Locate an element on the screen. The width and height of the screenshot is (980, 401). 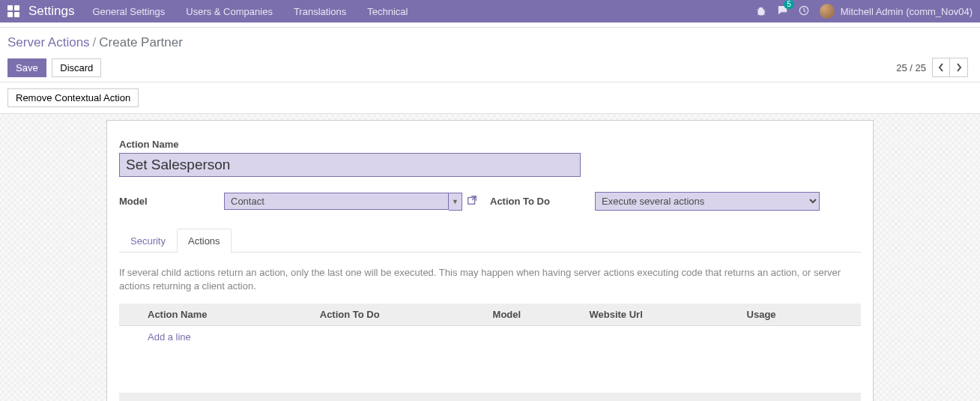
menu-technical: Technical is located at coordinates (387, 12).